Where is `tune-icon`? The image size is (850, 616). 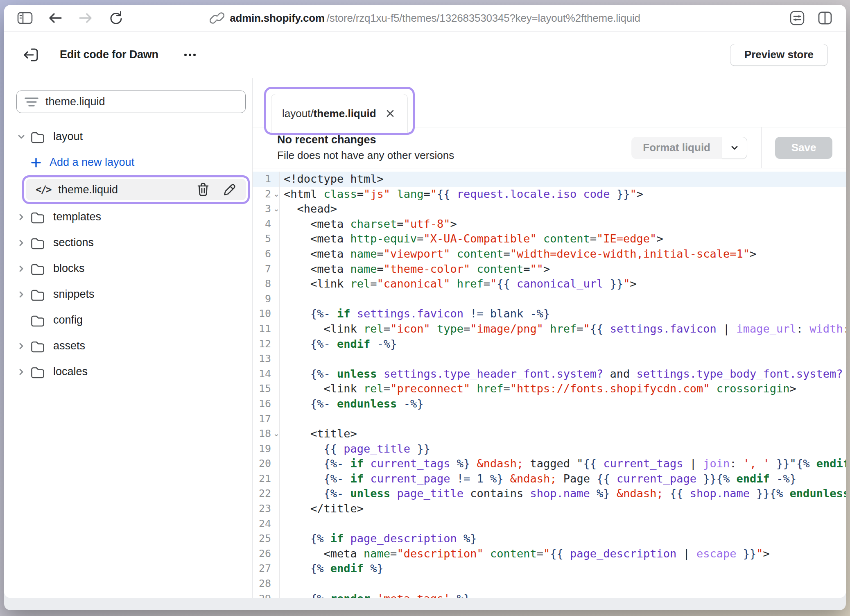
tune-icon is located at coordinates (797, 18).